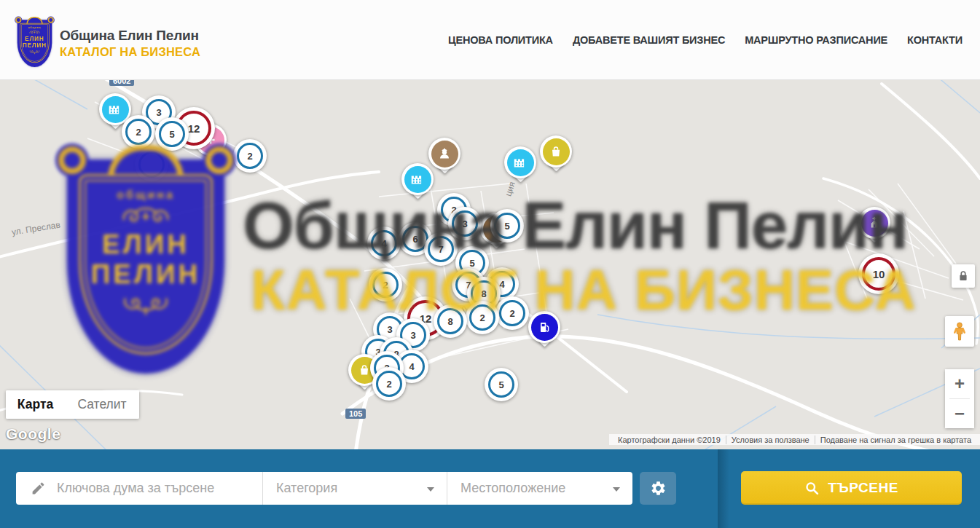  What do you see at coordinates (465, 224) in the screenshot?
I see `cluster-count: 3` at bounding box center [465, 224].